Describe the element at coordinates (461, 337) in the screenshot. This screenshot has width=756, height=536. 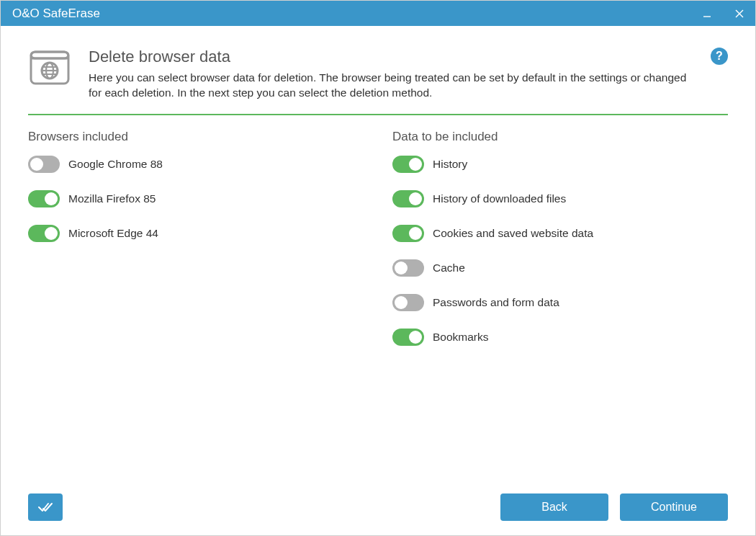
I see `data-item-label: Bookmarks` at that location.